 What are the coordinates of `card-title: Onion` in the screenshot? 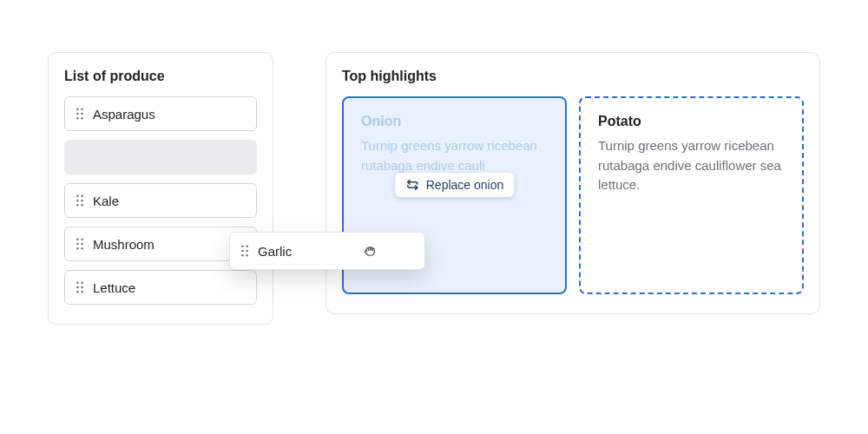 It's located at (455, 122).